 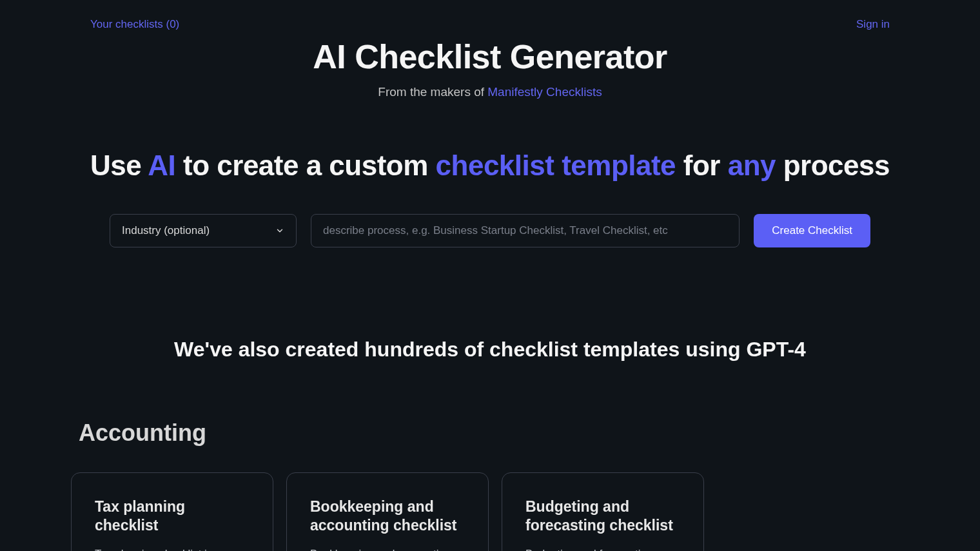 What do you see at coordinates (812, 231) in the screenshot?
I see `create-checklist-button: Create Checklist` at bounding box center [812, 231].